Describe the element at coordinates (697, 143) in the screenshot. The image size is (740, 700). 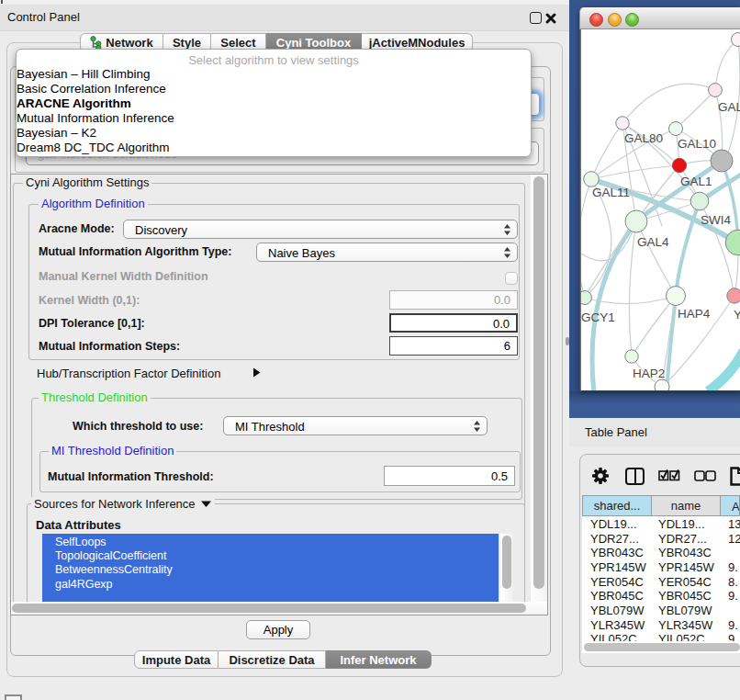
I see `svg-text: GAL10` at that location.